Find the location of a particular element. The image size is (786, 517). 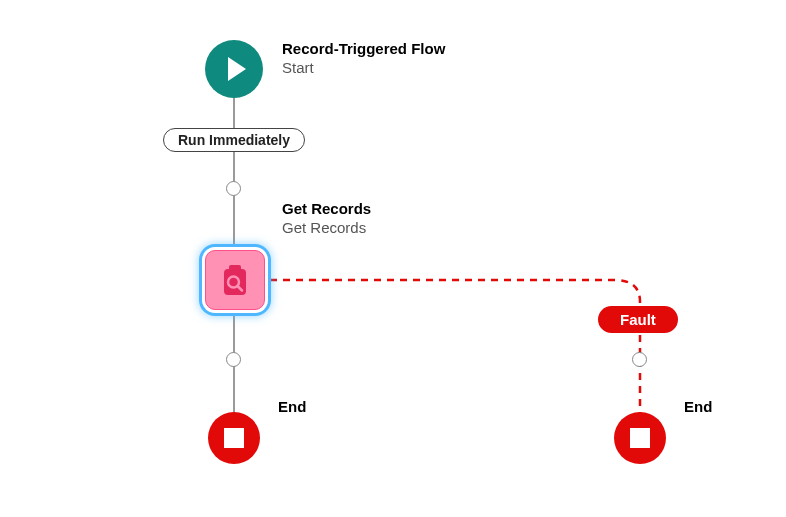

get-records-label: Get Records Get Records is located at coordinates (326, 219).